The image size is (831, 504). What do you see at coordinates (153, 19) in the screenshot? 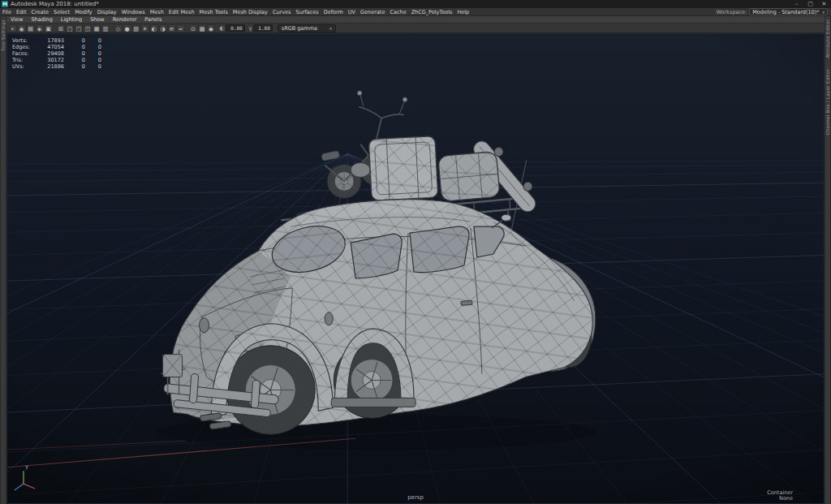
I see `panel-menu-panels: Panels` at bounding box center [153, 19].